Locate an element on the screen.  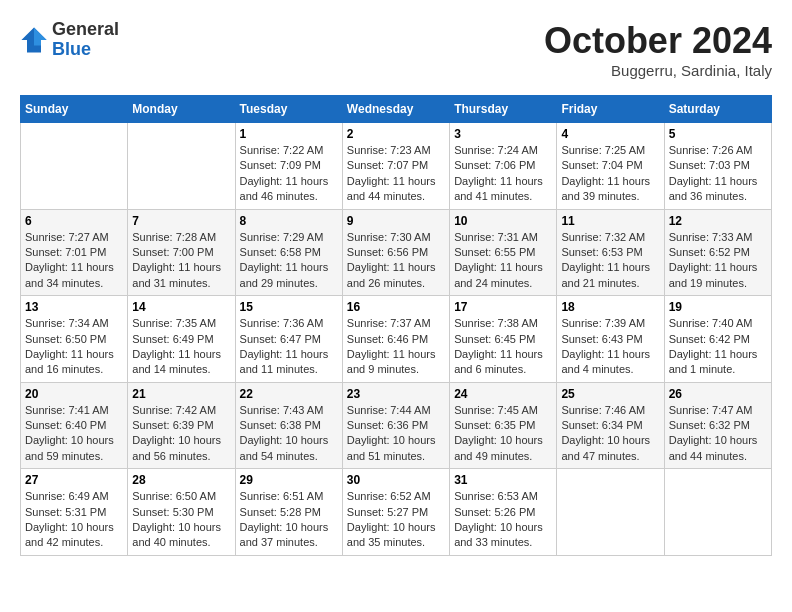
calendar-cell: 3 Sunrise: 7:24 AM Sunset: 7:06 PM Dayli… is located at coordinates (504, 166).